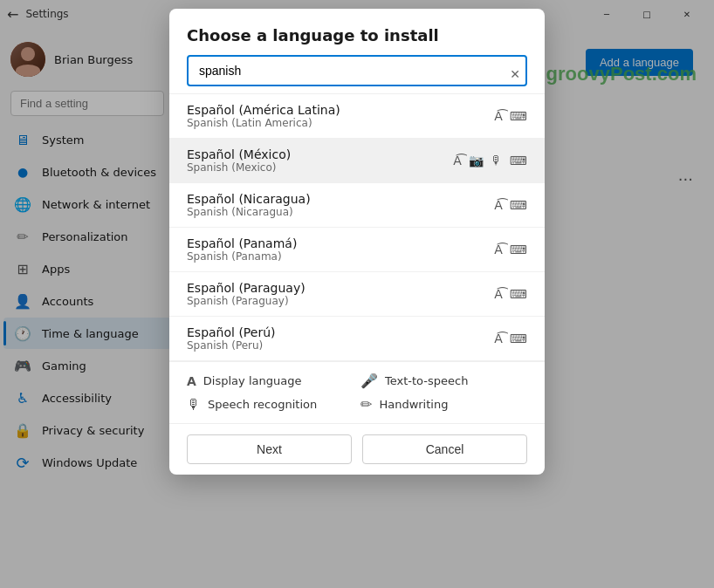 Image resolution: width=714 pixels, height=588 pixels. I want to click on display-icon-0: A͡, so click(498, 116).